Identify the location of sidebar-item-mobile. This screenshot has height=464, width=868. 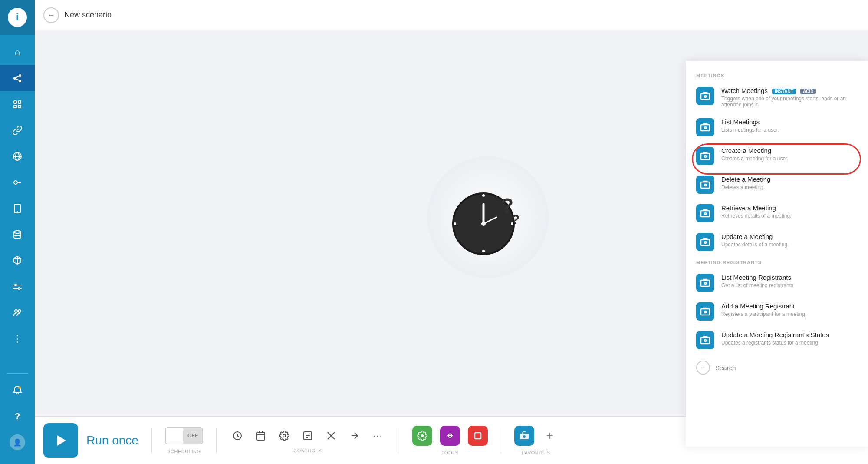
(17, 209).